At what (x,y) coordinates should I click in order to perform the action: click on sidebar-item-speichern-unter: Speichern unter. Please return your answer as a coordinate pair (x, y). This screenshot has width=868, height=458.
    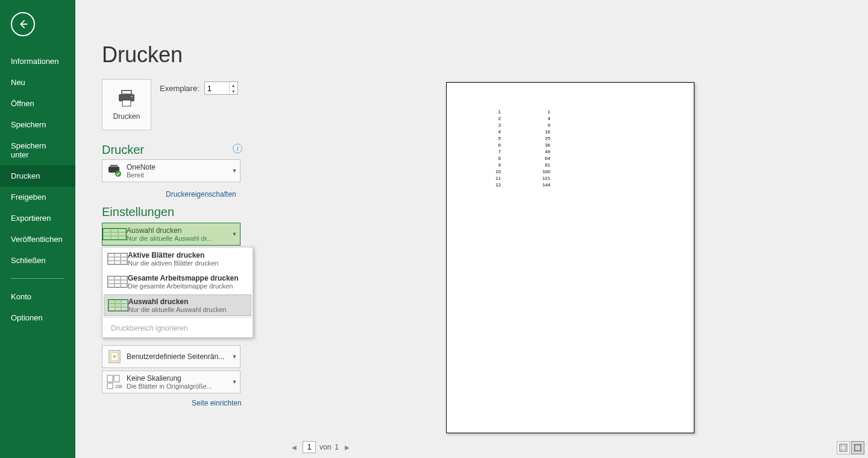
    Looking at the image, I should click on (37, 150).